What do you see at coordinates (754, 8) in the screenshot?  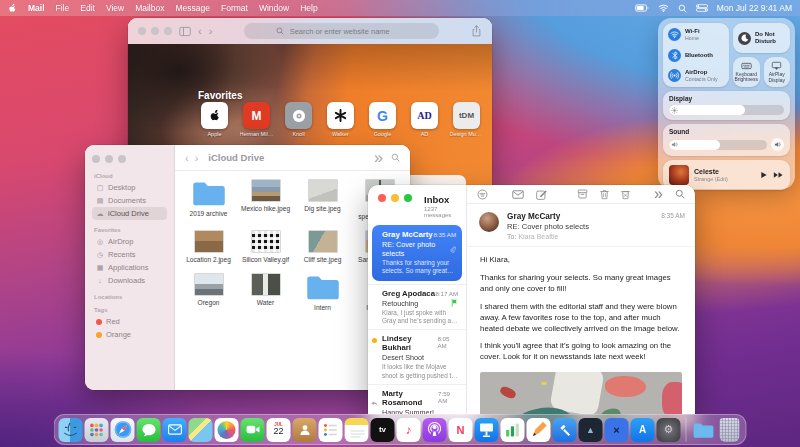 I see `menu-bar-clock: Mon Jul 22 9:41 AM` at bounding box center [754, 8].